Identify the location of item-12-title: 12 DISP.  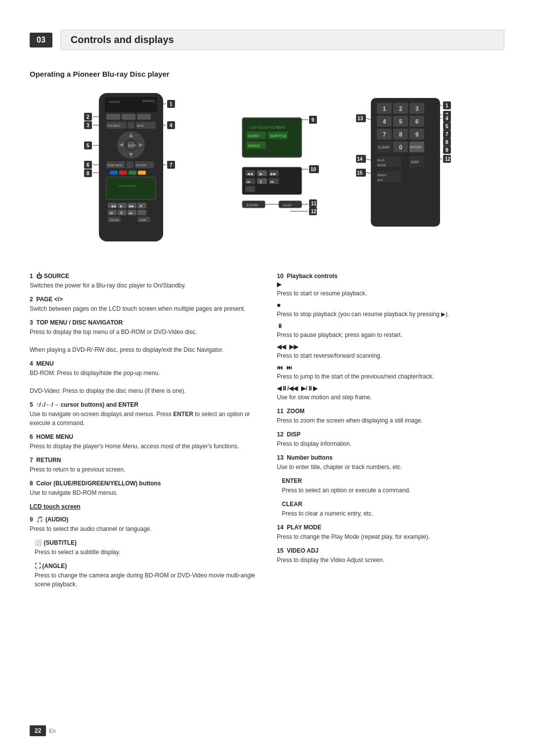
(391, 434).